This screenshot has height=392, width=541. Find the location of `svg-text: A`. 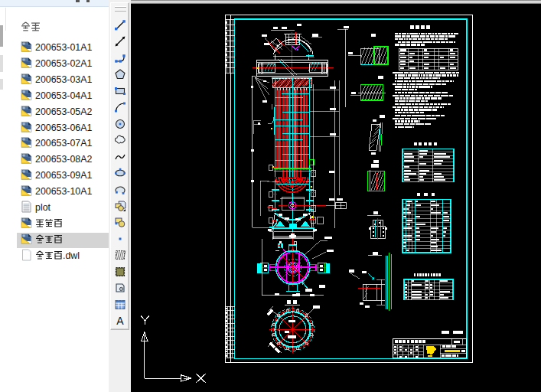

svg-text: A is located at coordinates (120, 321).